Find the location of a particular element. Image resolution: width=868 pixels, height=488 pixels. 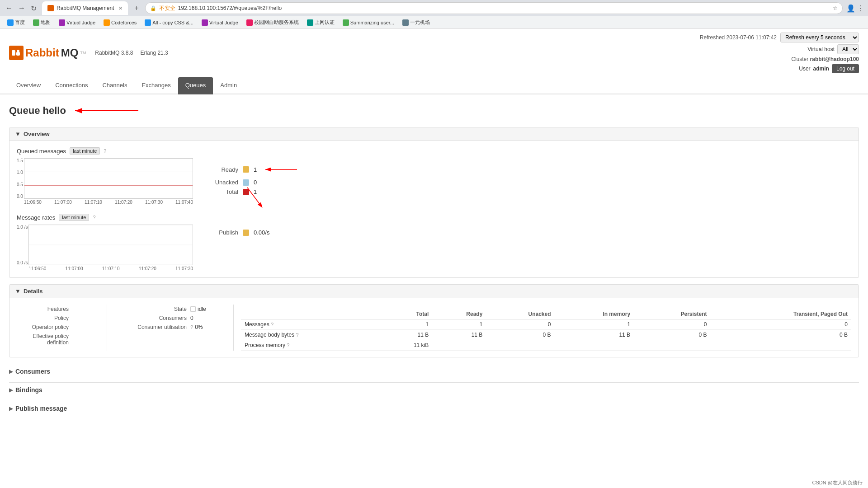

consumers-section-header: ▶ Consumers is located at coordinates (434, 371).